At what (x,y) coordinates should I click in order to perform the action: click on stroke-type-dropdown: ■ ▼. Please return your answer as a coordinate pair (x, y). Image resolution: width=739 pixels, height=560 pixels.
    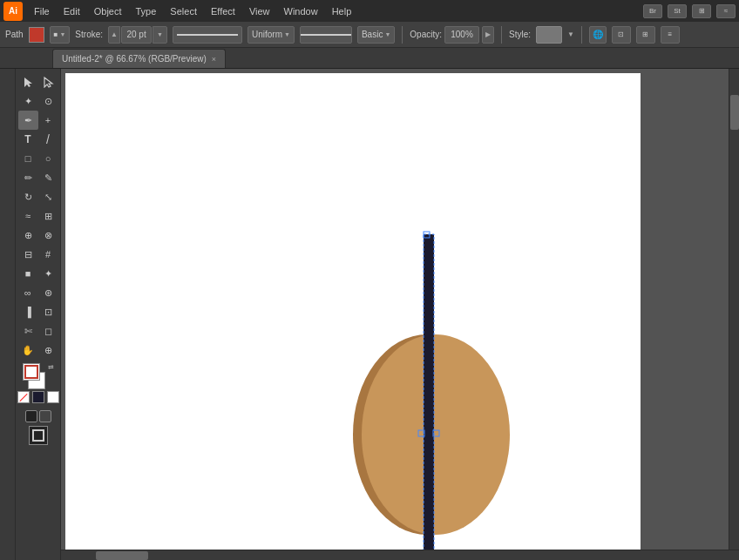
    Looking at the image, I should click on (60, 35).